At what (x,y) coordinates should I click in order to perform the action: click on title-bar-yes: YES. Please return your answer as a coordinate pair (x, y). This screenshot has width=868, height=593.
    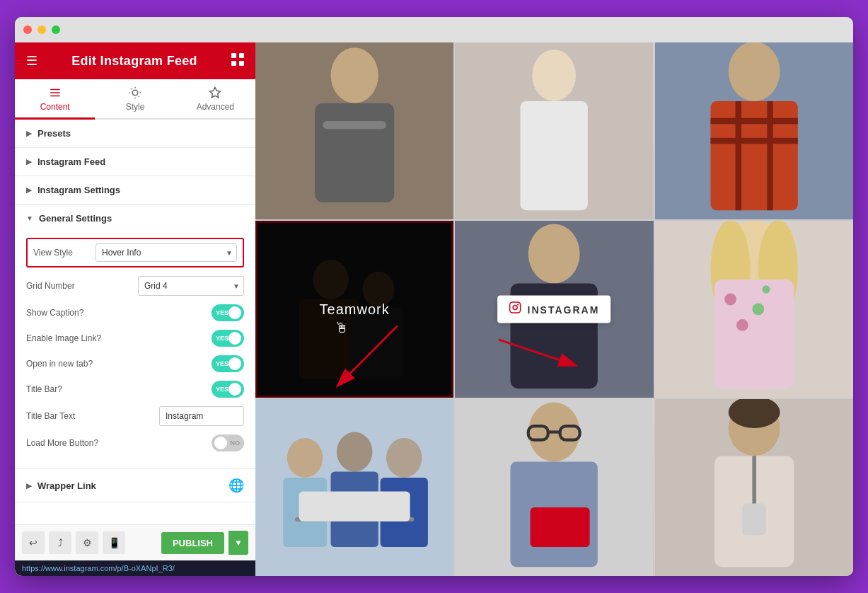
    Looking at the image, I should click on (222, 389).